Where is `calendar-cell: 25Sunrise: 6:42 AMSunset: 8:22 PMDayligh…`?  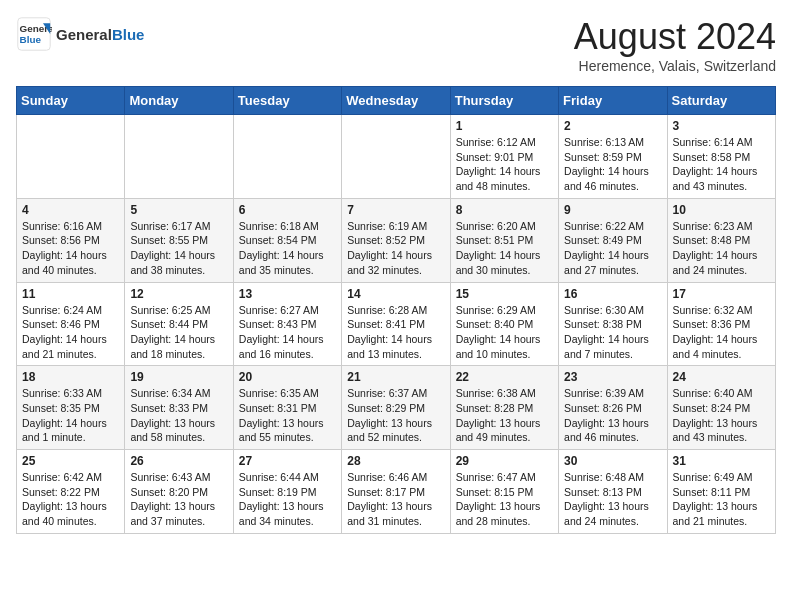
calendar-cell: 25Sunrise: 6:42 AMSunset: 8:22 PMDayligh… is located at coordinates (71, 492).